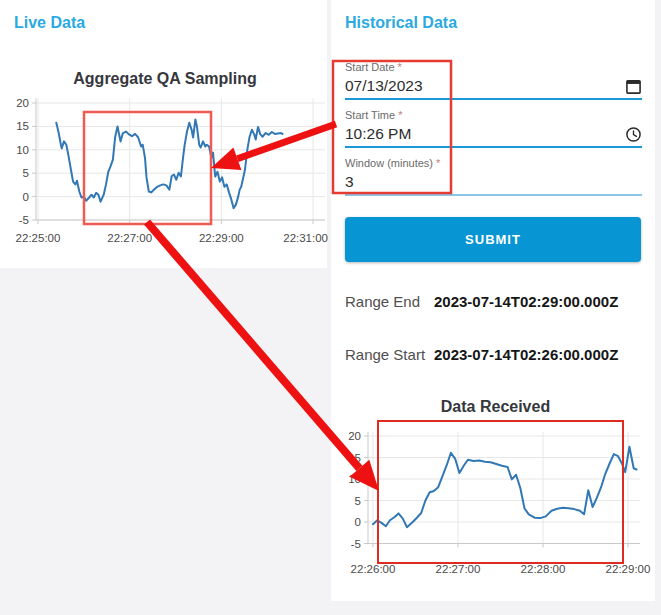  Describe the element at coordinates (401, 23) in the screenshot. I see `historical-data-header: Historical Data` at that location.